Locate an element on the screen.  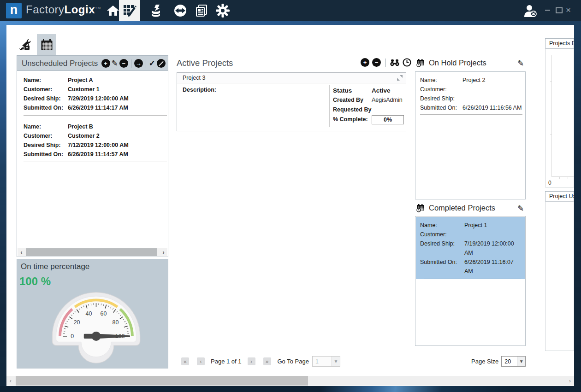
toolbar-separator is located at coordinates (131, 64).